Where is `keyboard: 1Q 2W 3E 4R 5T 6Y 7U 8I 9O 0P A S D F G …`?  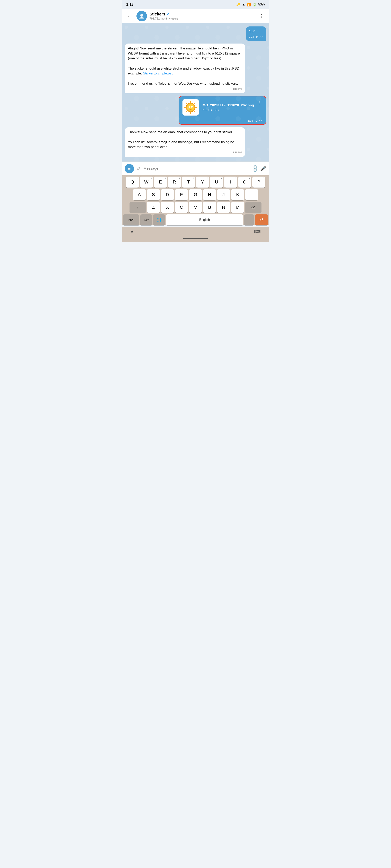 keyboard: 1Q 2W 3E 4R 5T 6Y 7U 8I 9O 0P A S D F G … is located at coordinates (196, 200).